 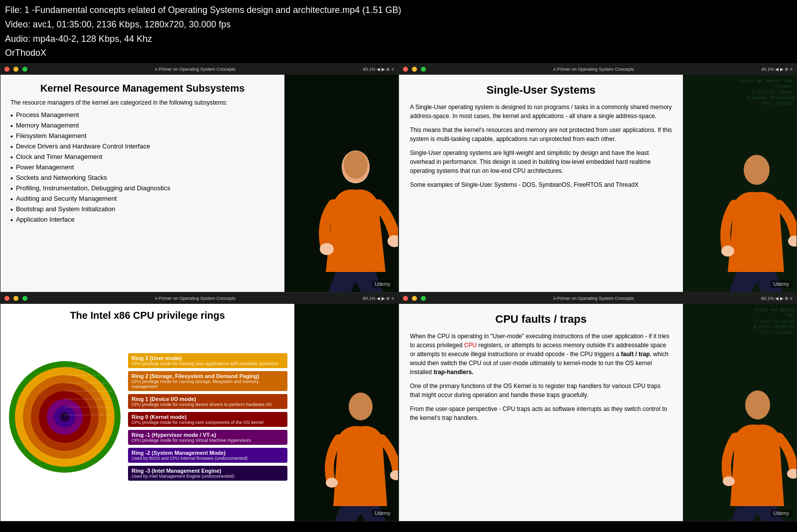 I want to click on close-dot, so click(x=7, y=69).